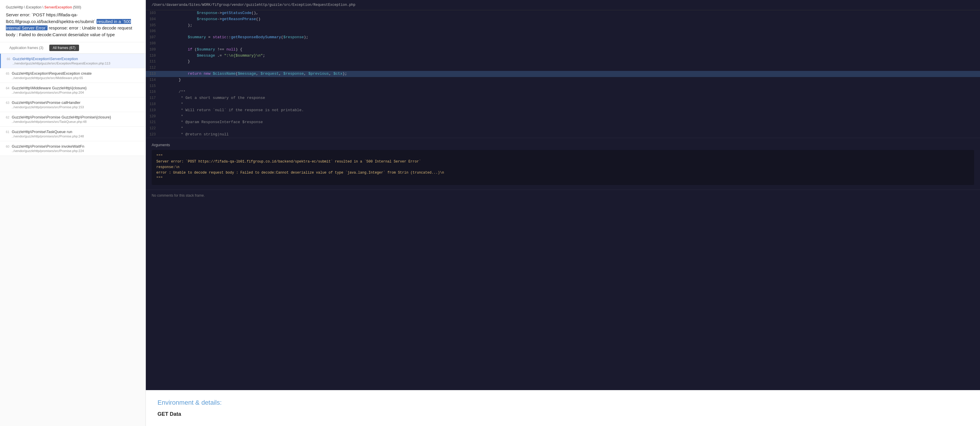 This screenshot has height=426, width=980. I want to click on line-number: 112, so click(154, 68).